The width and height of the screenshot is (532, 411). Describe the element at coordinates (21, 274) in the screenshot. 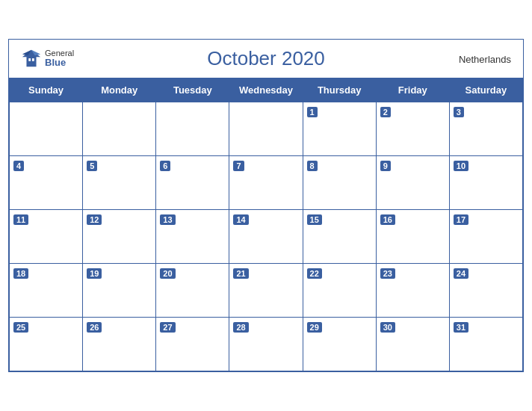

I see `day-number: 18` at that location.